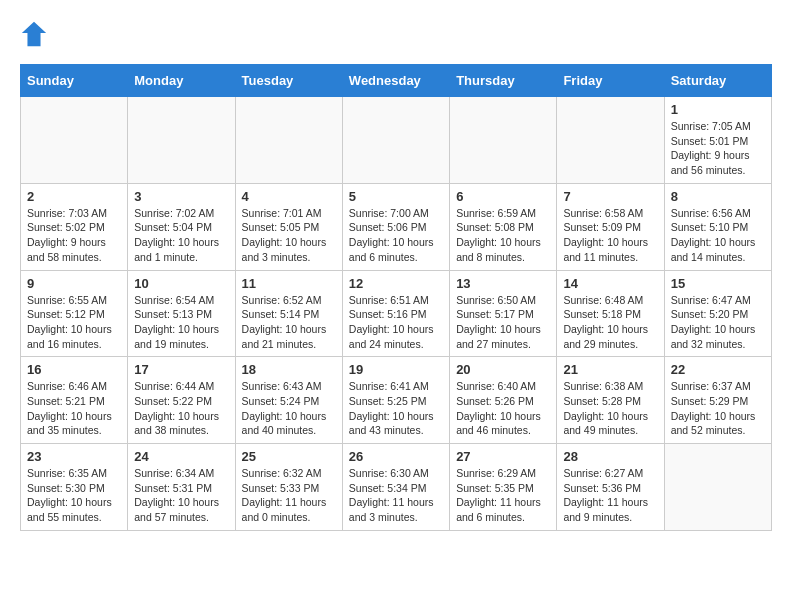 Image resolution: width=792 pixels, height=612 pixels. What do you see at coordinates (610, 400) in the screenshot?
I see `calendar-cell: 21Sunrise: 6:38 AMSunset: 5:28 PMDayligh…` at bounding box center [610, 400].